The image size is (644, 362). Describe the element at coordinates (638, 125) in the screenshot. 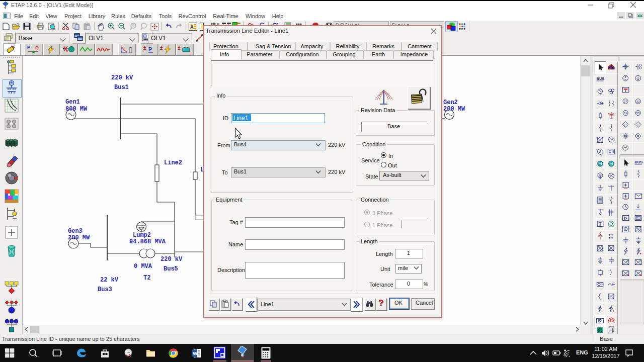

I see `svg-text: I` at that location.